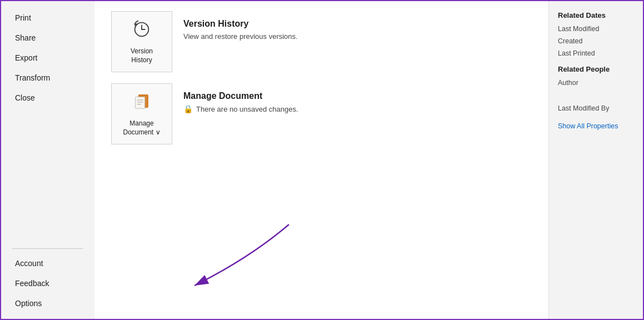 The image size is (644, 320). What do you see at coordinates (48, 160) in the screenshot?
I see `sidebar: Print Share Export Transform Close Accou…` at bounding box center [48, 160].